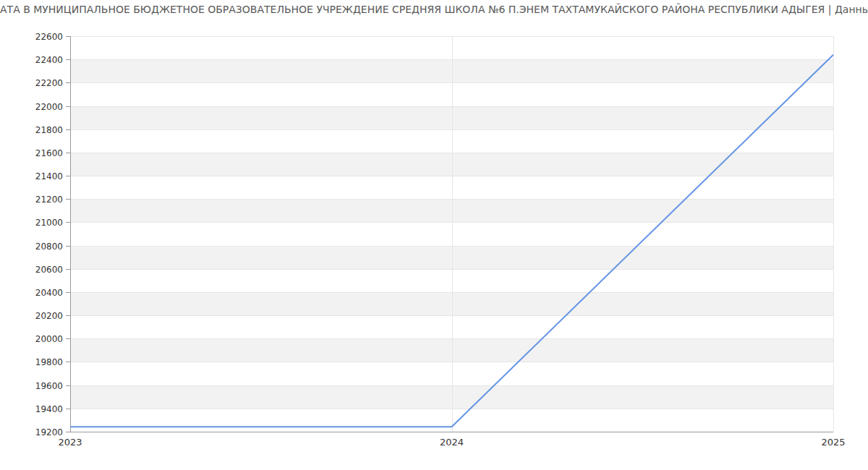 This screenshot has width=868, height=470. I want to click on y-tick-label: 22600, so click(49, 37).